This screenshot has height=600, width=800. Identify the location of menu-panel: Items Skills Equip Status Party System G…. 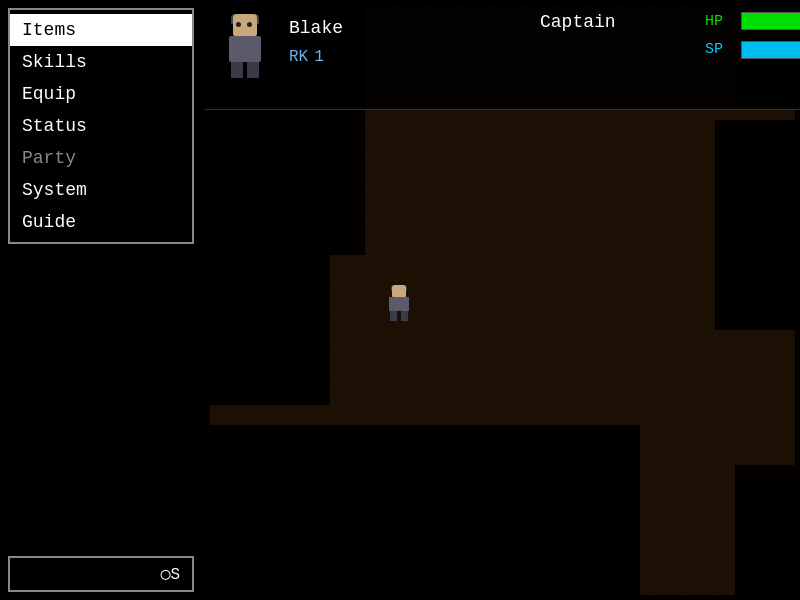
(101, 126).